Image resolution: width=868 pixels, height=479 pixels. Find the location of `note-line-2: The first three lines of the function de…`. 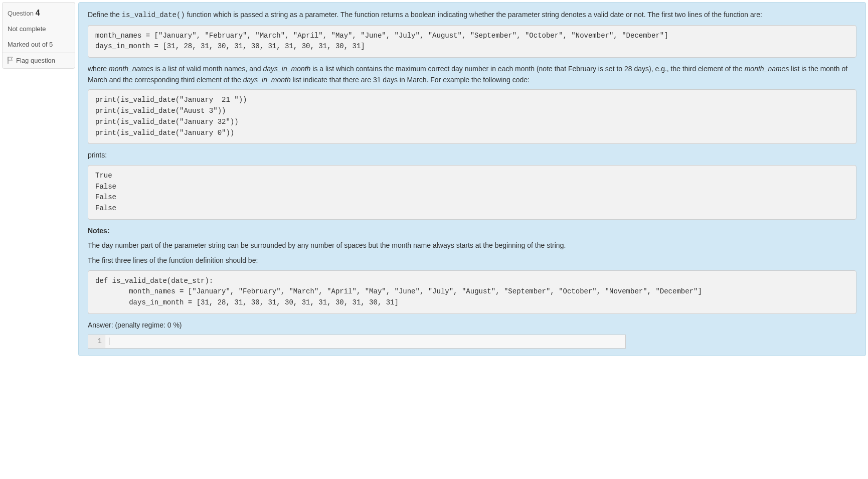

note-line-2: The first three lines of the function de… is located at coordinates (472, 261).